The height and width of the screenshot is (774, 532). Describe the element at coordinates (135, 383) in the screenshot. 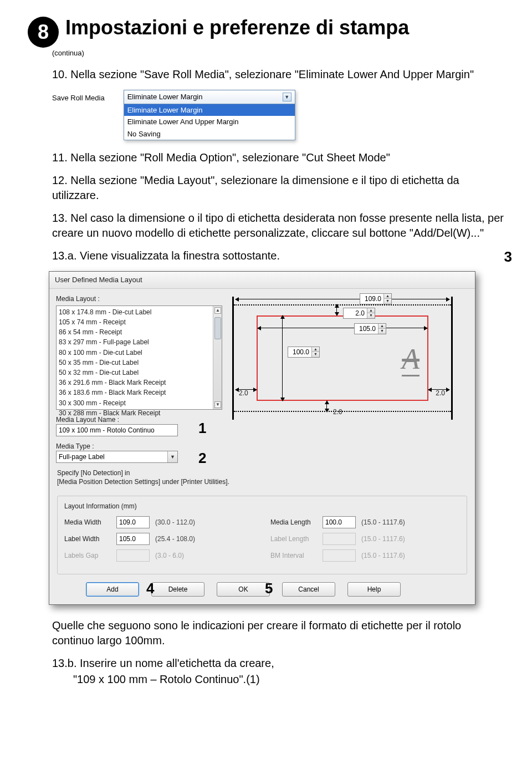

I see `list-item: 36 x 291.6 mm - Black Mark Receipt` at that location.